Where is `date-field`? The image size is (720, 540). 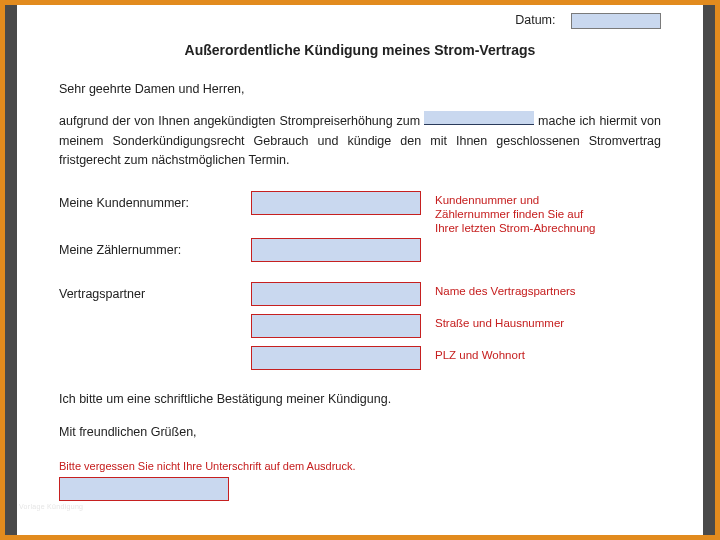
date-field is located at coordinates (616, 21).